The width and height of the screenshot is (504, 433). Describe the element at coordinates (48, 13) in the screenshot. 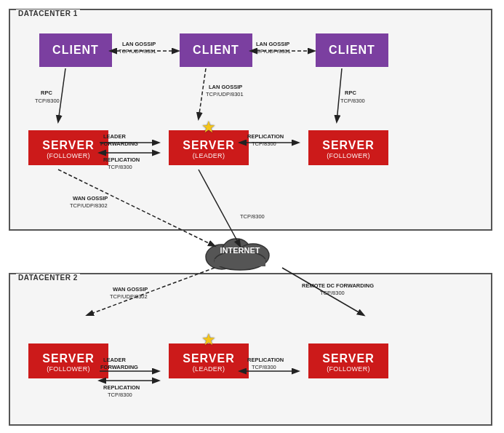

I see `datacenter1-label: DATACENTER 1` at that location.